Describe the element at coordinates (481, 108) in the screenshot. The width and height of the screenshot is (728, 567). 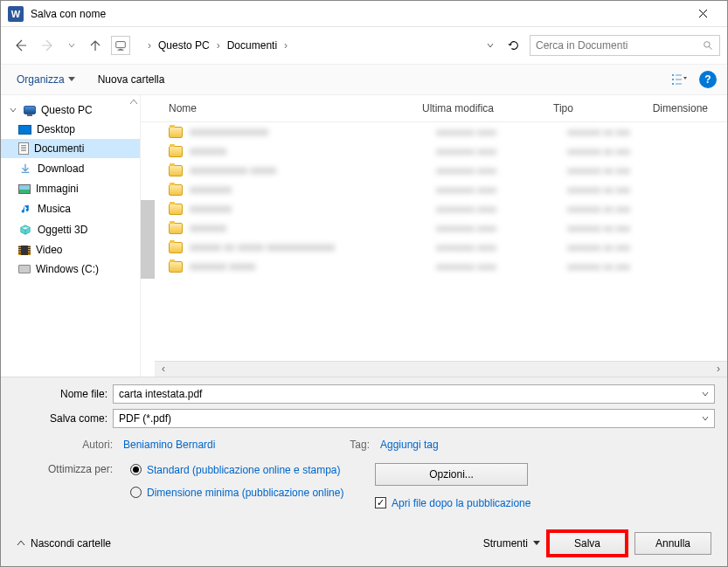
I see `col-modified: Ultima modifica` at that location.